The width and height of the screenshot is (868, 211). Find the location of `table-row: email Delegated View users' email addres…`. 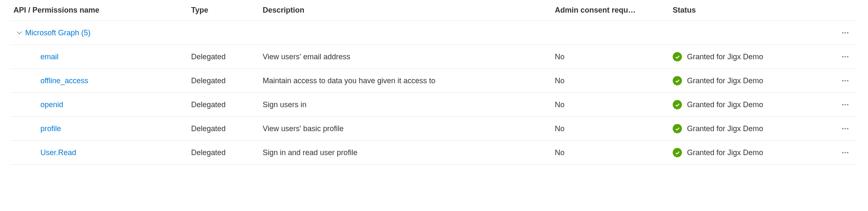

table-row: email Delegated View users' email addres… is located at coordinates (434, 57).